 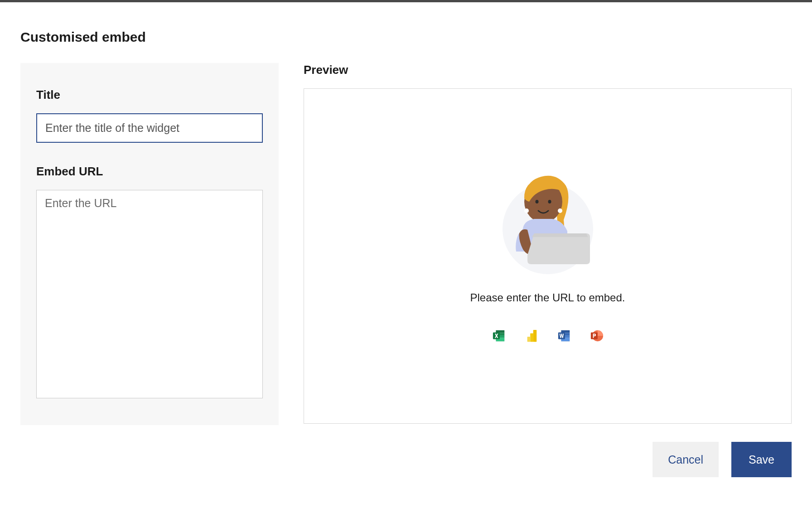 I want to click on preview-label: Preview, so click(x=547, y=70).